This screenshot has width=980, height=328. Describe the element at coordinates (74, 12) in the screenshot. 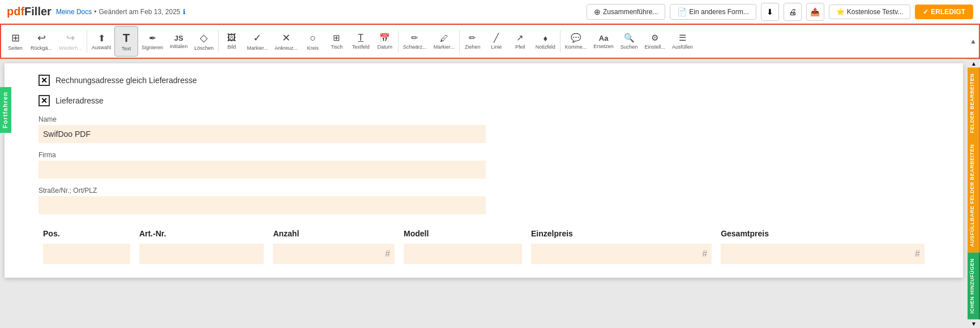

I see `my-docs-link: Meine Docs` at that location.